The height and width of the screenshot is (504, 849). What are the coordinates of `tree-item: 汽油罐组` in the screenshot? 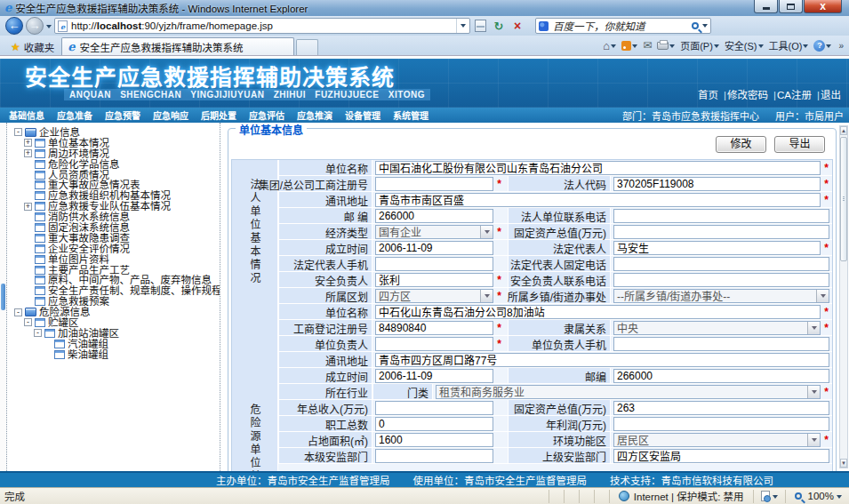 It's located at (116, 344).